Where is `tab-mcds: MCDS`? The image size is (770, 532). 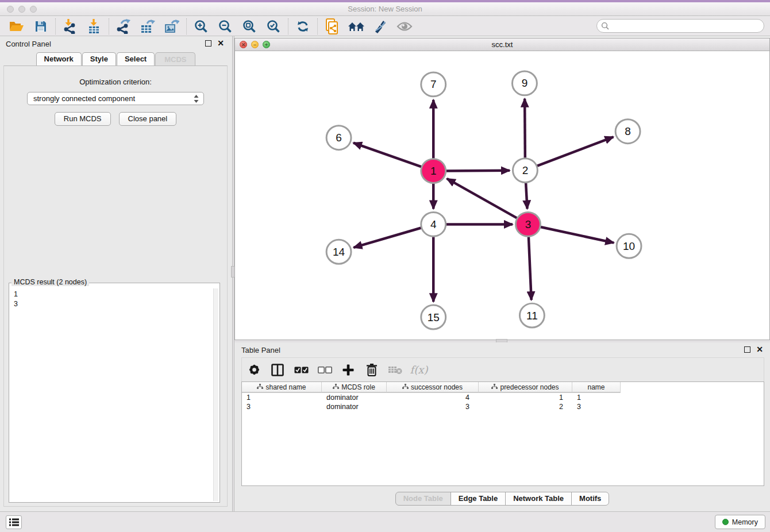 tab-mcds: MCDS is located at coordinates (175, 60).